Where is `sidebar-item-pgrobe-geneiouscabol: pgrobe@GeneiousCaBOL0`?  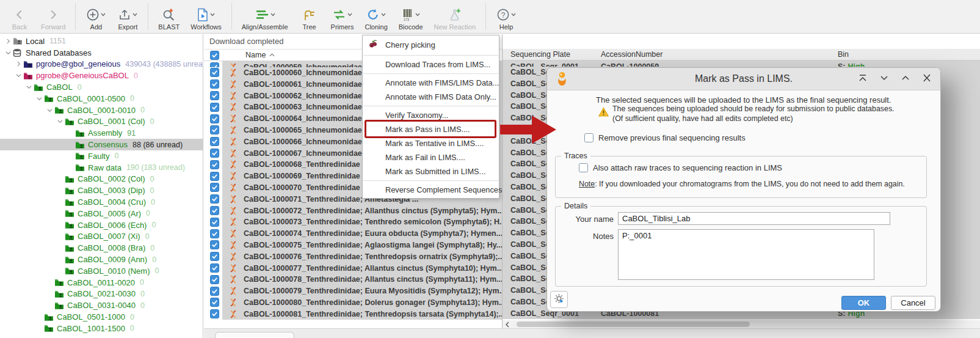 sidebar-item-pgrobe-geneiouscabol: pgrobe@GeneiousCaBOL0 is located at coordinates (101, 76).